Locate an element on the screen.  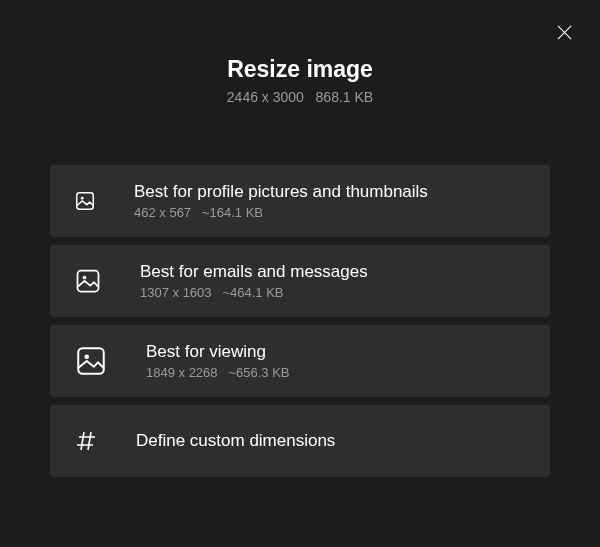
image-large-icon is located at coordinates (91, 361).